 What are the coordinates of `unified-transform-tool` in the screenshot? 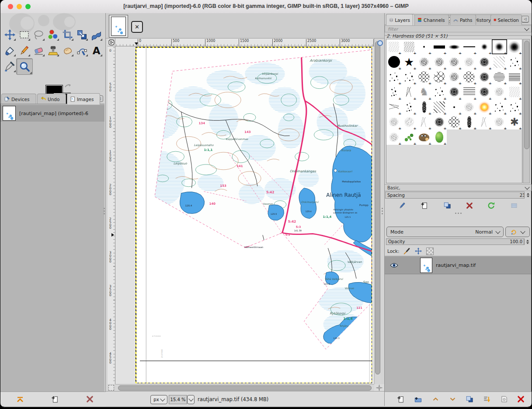 It's located at (82, 35).